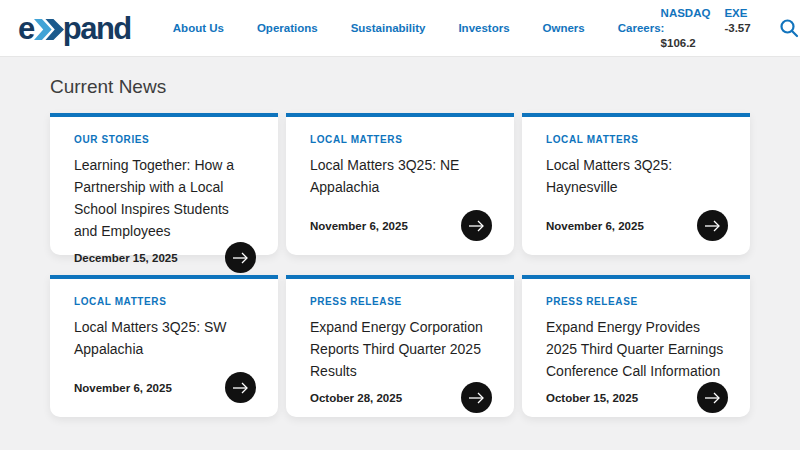 The height and width of the screenshot is (450, 800). Describe the element at coordinates (165, 198) in the screenshot. I see `card-title: Learning Together: How a Partnership wit…` at that location.